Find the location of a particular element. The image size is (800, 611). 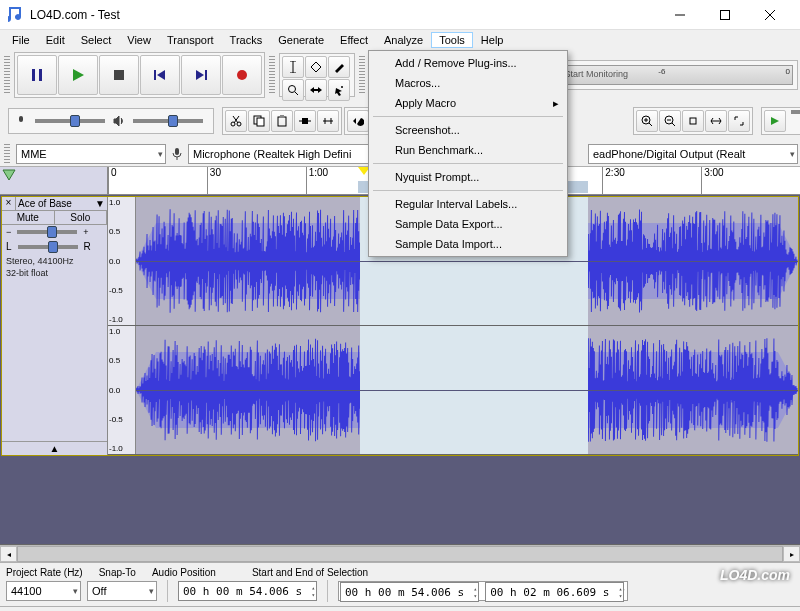

record-button is located at coordinates (242, 75).